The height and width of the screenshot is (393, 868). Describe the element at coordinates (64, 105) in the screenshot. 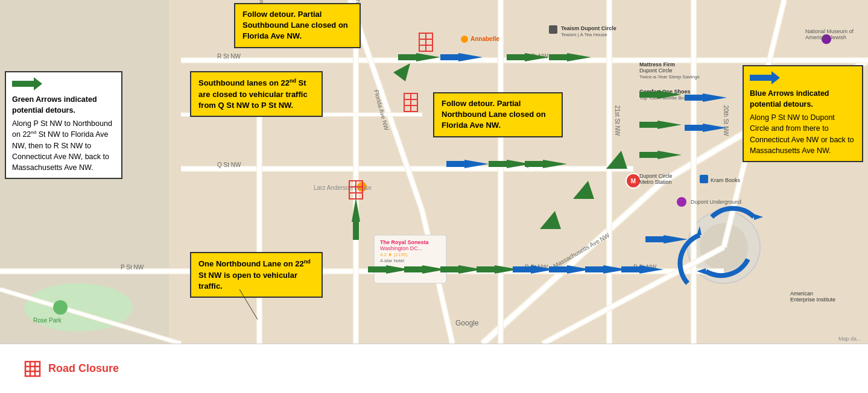

I see `green-arrows-header: Green Arrows indicated potential detours…` at that location.